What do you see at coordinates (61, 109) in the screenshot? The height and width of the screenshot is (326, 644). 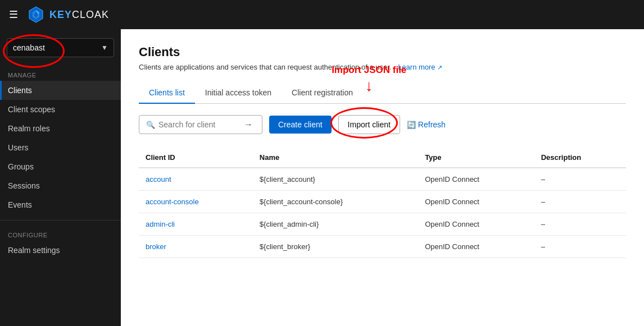 I see `sidebar-item-client-scopes: Client scopes` at bounding box center [61, 109].